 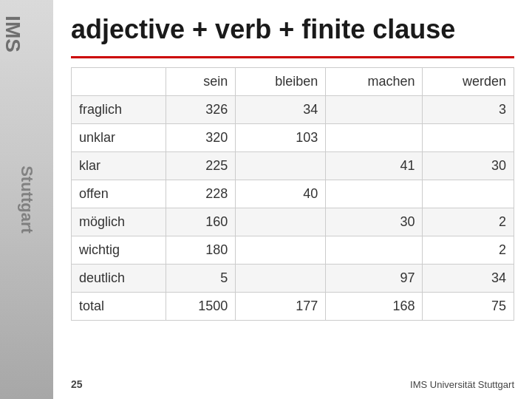 What do you see at coordinates (201, 278) in the screenshot?
I see `value-cell: 5` at bounding box center [201, 278].